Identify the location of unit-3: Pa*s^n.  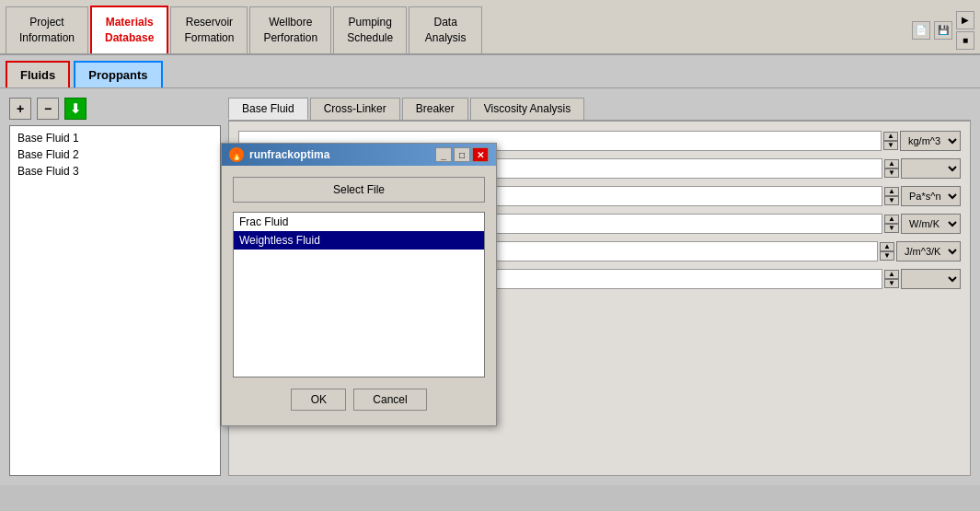
(931, 196).